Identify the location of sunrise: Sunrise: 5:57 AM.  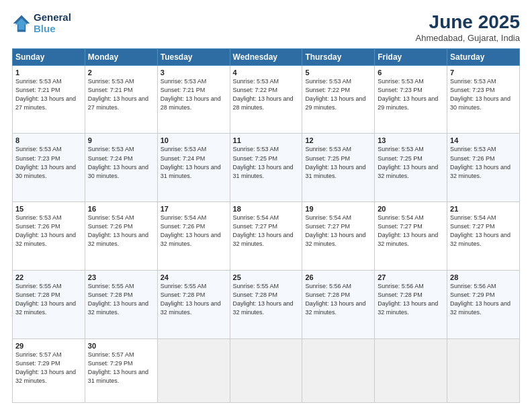
(112, 355).